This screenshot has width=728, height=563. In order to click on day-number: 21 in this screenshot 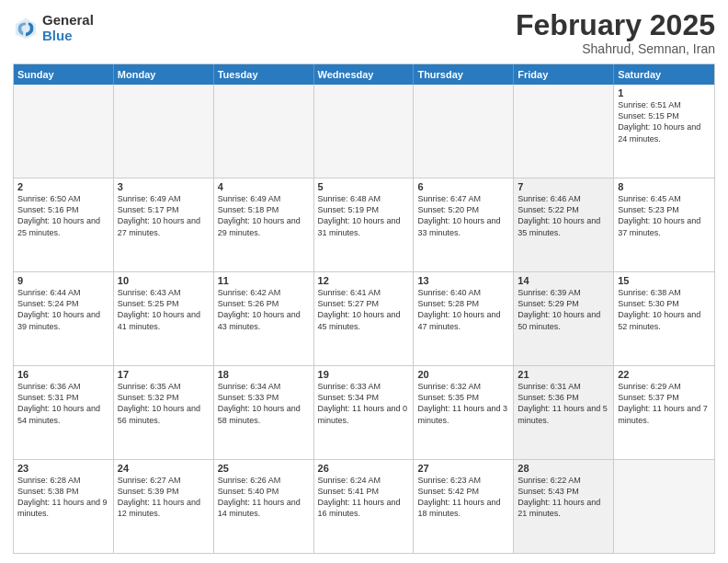, I will do `click(563, 374)`.